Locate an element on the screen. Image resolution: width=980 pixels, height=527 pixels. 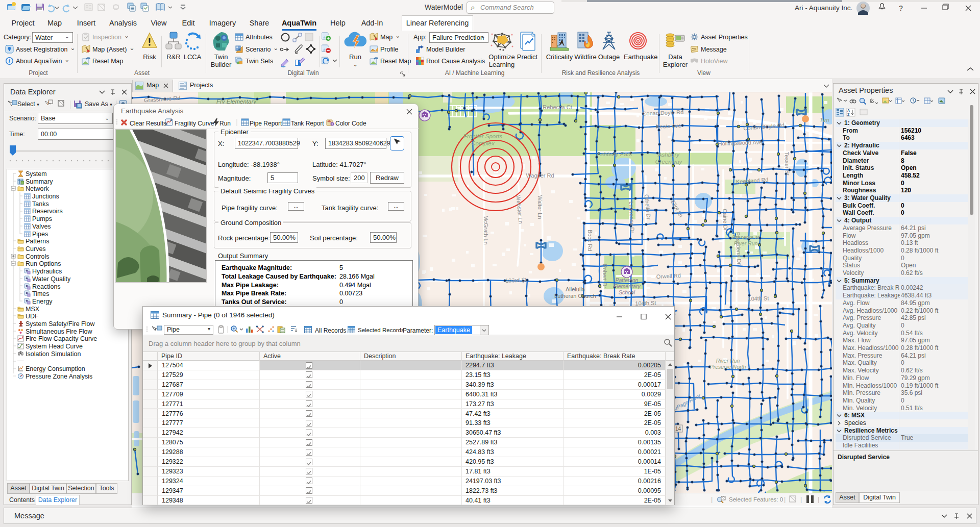
svg-text: Elementary is located at coordinates (627, 286).